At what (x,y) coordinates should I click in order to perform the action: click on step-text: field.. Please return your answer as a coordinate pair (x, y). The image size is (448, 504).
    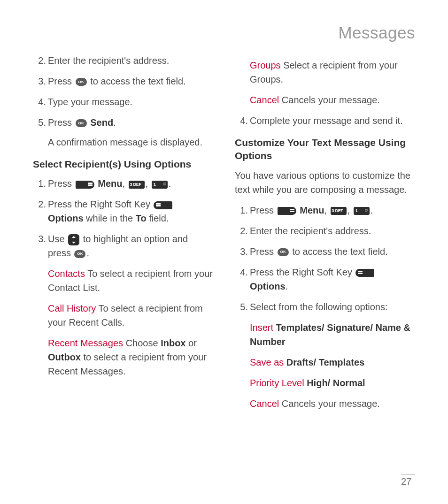
    Looking at the image, I should click on (158, 218).